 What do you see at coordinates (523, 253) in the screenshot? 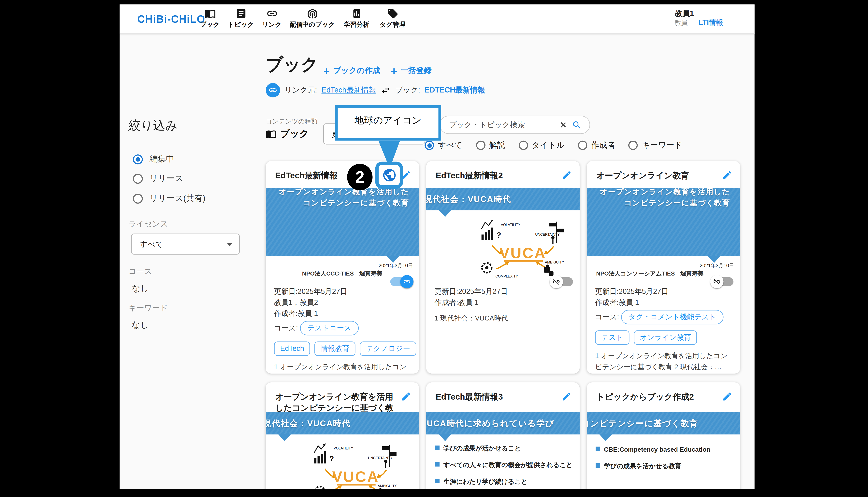
I see `svg-text: VUCA` at bounding box center [523, 253].